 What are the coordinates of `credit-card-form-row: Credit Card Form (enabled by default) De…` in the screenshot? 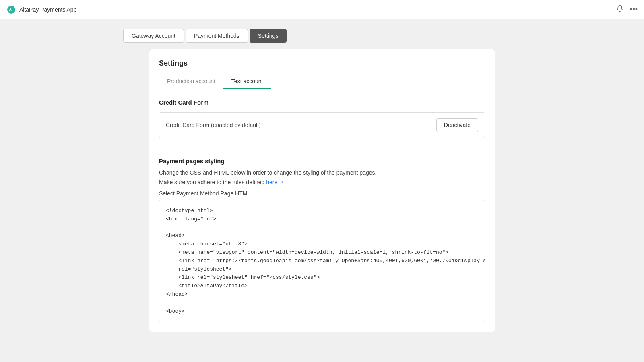 It's located at (322, 125).